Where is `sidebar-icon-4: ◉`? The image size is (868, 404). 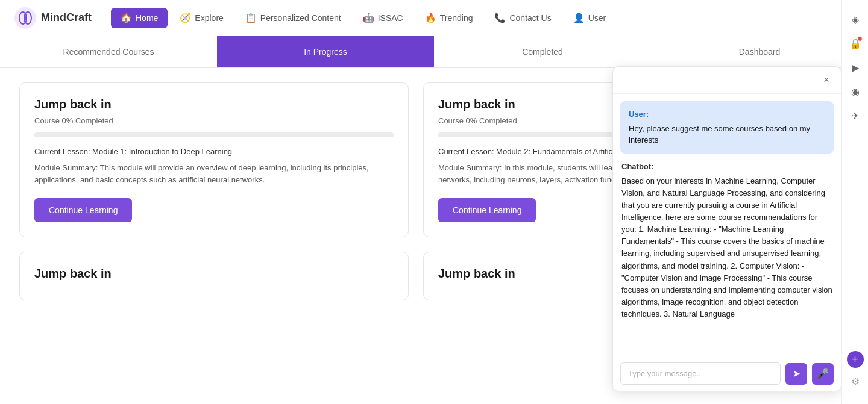 sidebar-icon-4: ◉ is located at coordinates (855, 92).